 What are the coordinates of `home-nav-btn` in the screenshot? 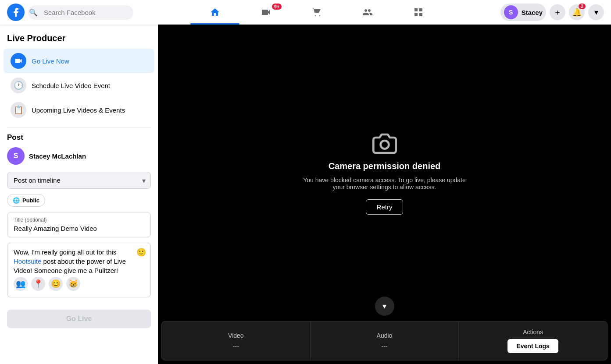 It's located at (215, 12).